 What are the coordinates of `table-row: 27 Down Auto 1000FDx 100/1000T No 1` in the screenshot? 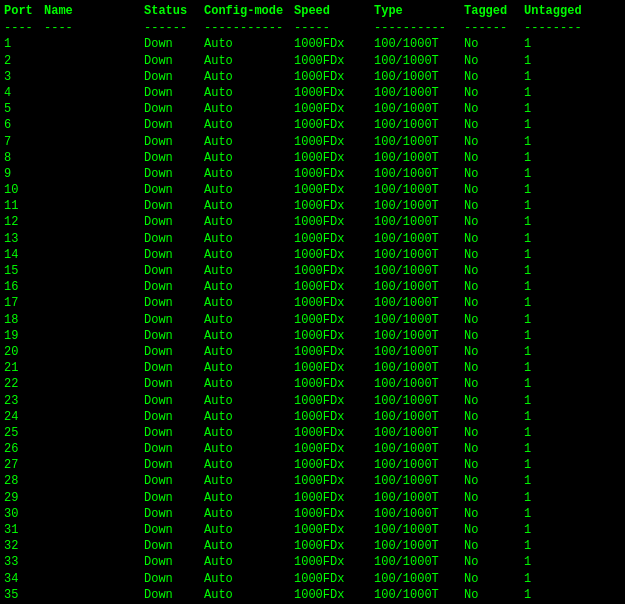 It's located at (312, 465).